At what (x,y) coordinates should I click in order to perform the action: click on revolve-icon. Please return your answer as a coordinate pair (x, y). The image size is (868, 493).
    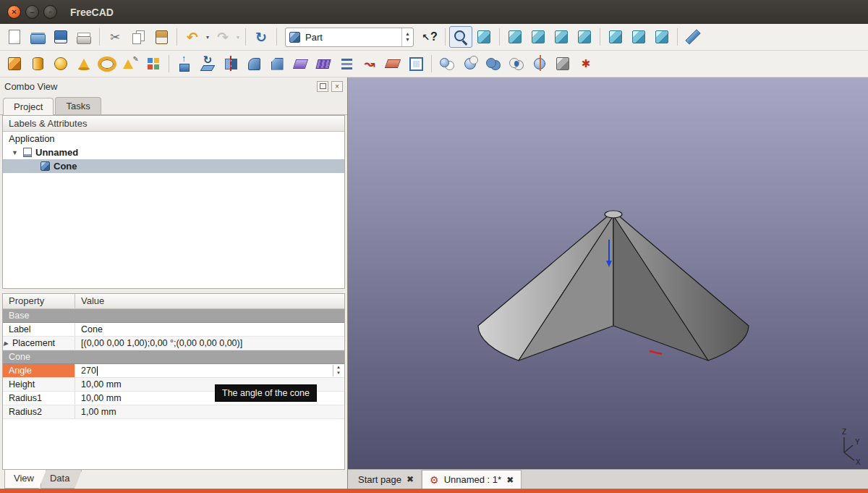
    Looking at the image, I should click on (208, 64).